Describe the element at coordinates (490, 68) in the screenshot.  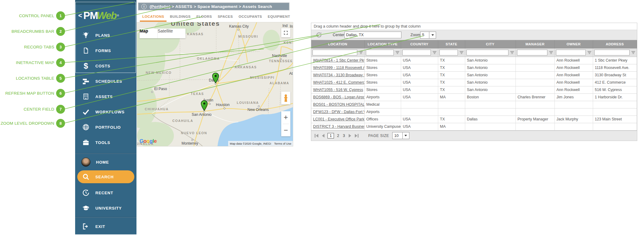
I see `city-cell: San Antonio` at that location.